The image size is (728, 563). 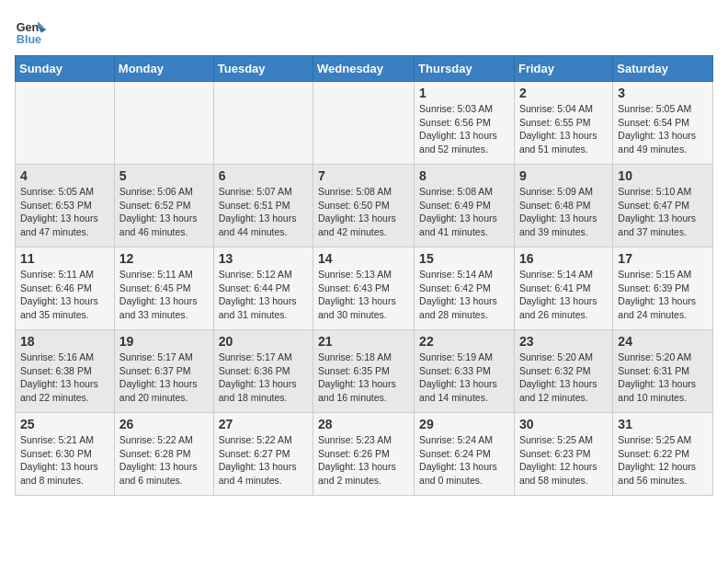 I want to click on cell-info: and 12 minutes., so click(x=563, y=397).